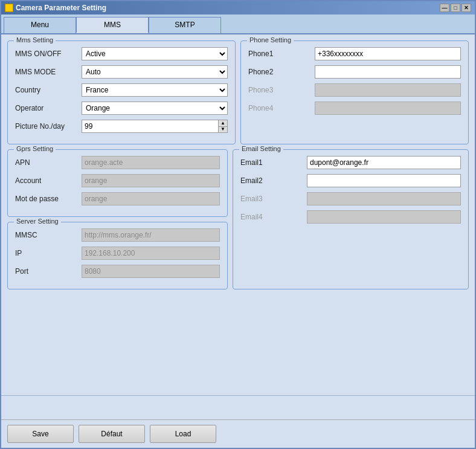 The image size is (476, 449). What do you see at coordinates (355, 92) in the screenshot?
I see `phone-setting-panel: Phone Setting Phone1 Phone2 Phone3` at bounding box center [355, 92].